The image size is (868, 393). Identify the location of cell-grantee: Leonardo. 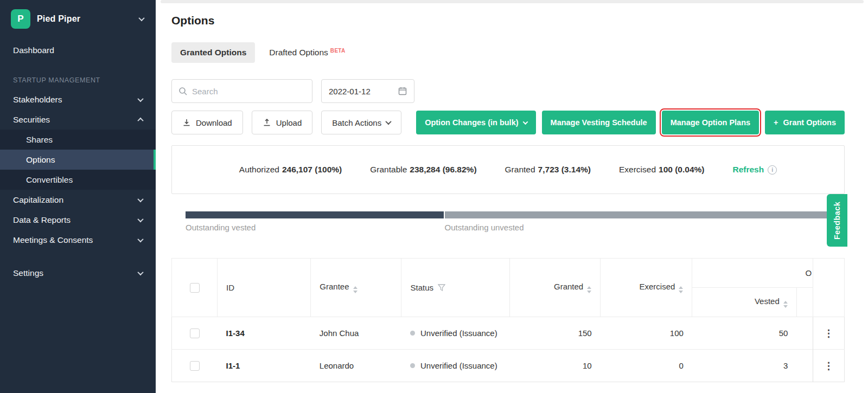
(356, 366).